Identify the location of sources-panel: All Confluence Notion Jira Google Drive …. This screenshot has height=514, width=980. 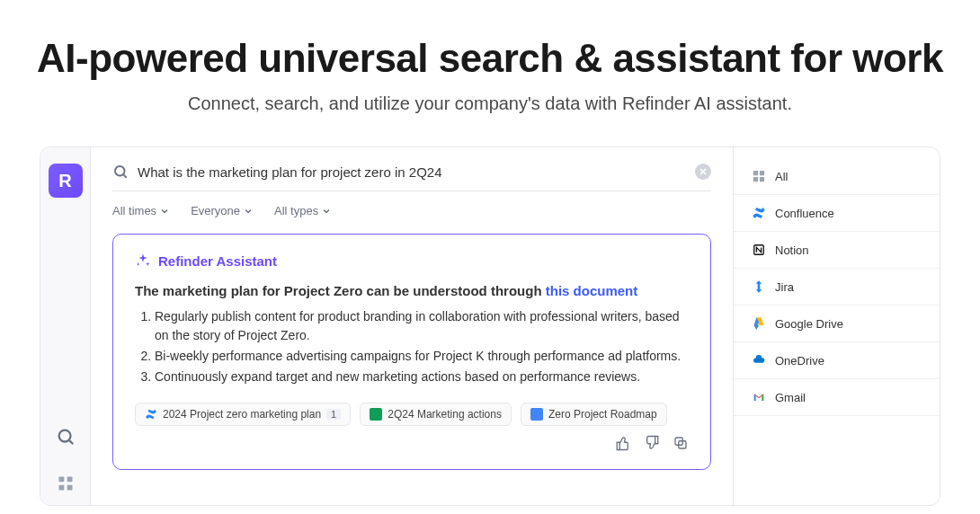
(836, 326).